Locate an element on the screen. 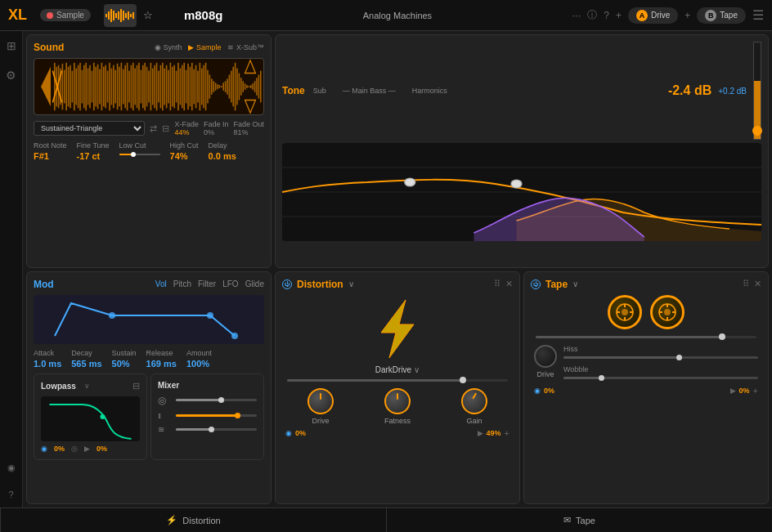 Image resolution: width=772 pixels, height=532 pixels. favorite-star: ☆ is located at coordinates (148, 15).